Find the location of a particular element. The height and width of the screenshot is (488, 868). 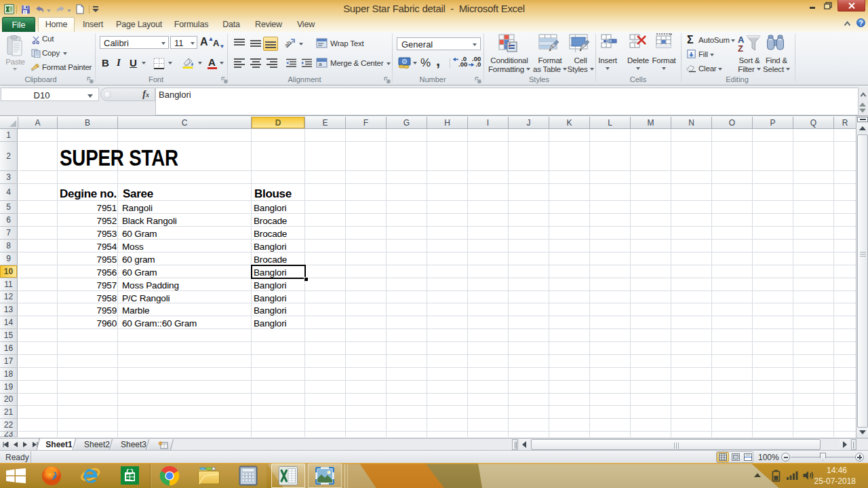

svg-text: ab is located at coordinates (289, 44).